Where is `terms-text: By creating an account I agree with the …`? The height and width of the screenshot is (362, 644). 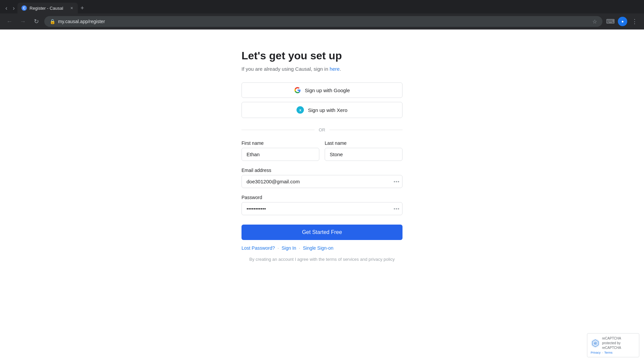 terms-text: By creating an account I agree with the … is located at coordinates (322, 259).